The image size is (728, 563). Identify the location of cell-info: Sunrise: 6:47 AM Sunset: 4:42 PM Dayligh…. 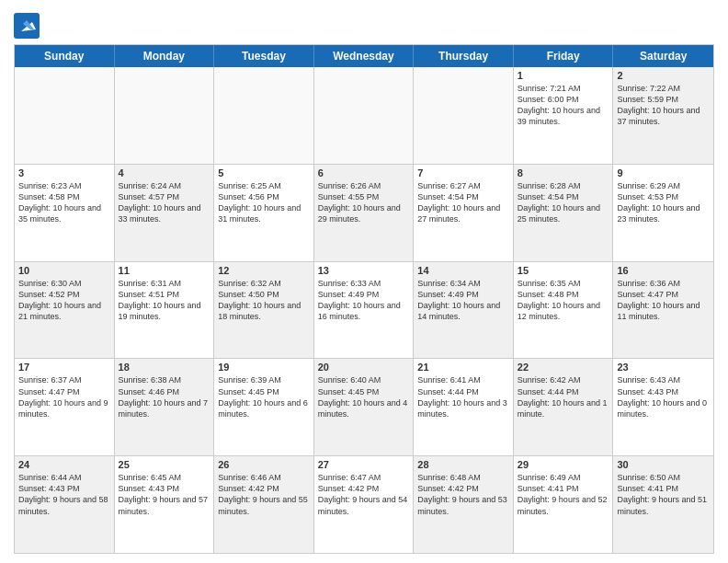
(364, 495).